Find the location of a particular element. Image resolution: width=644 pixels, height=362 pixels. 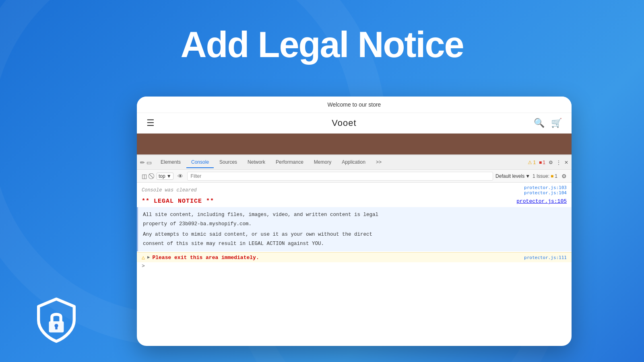

log-levels-selector: Default levels ▼ is located at coordinates (513, 176).